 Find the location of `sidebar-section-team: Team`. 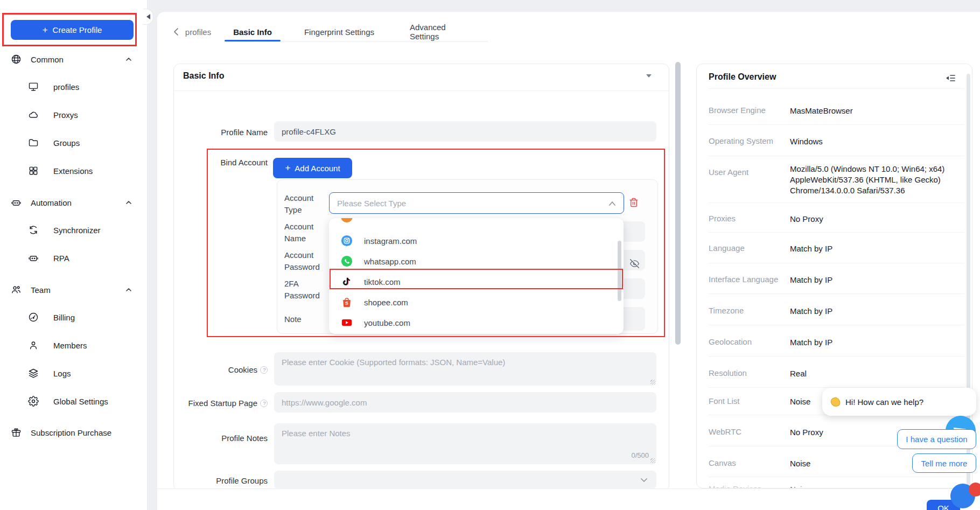

sidebar-section-team: Team is located at coordinates (74, 290).